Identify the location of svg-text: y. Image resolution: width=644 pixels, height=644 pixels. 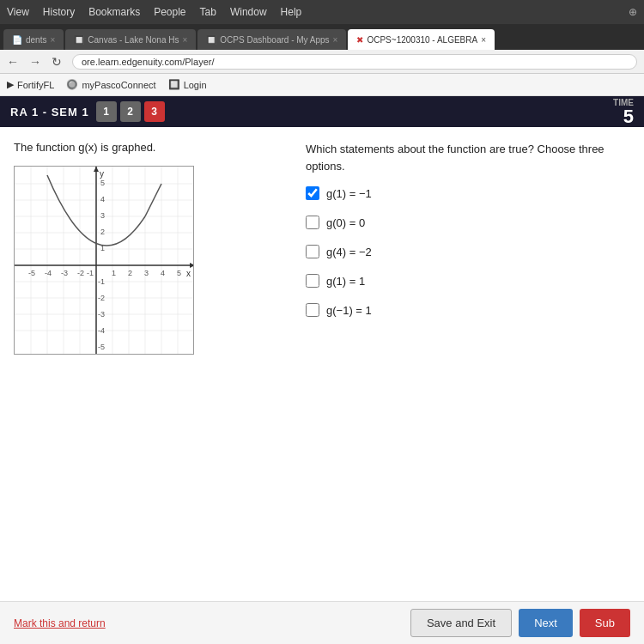
(101, 173).